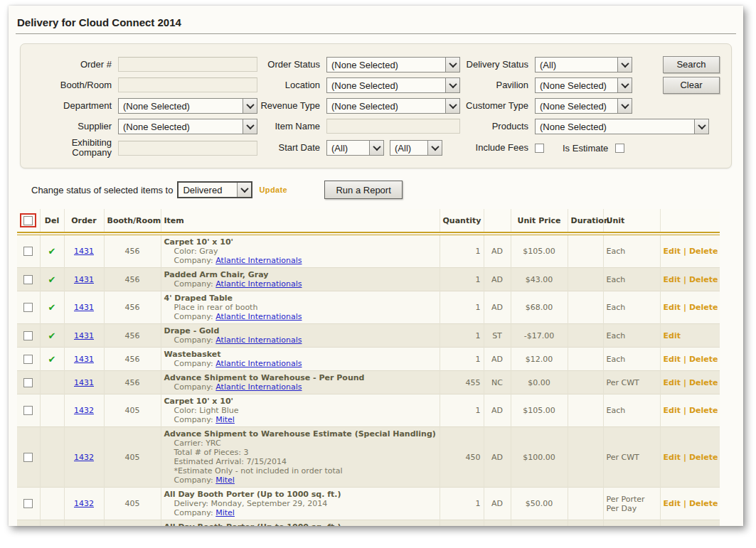  Describe the element at coordinates (393, 127) in the screenshot. I see `item-name-input` at that location.